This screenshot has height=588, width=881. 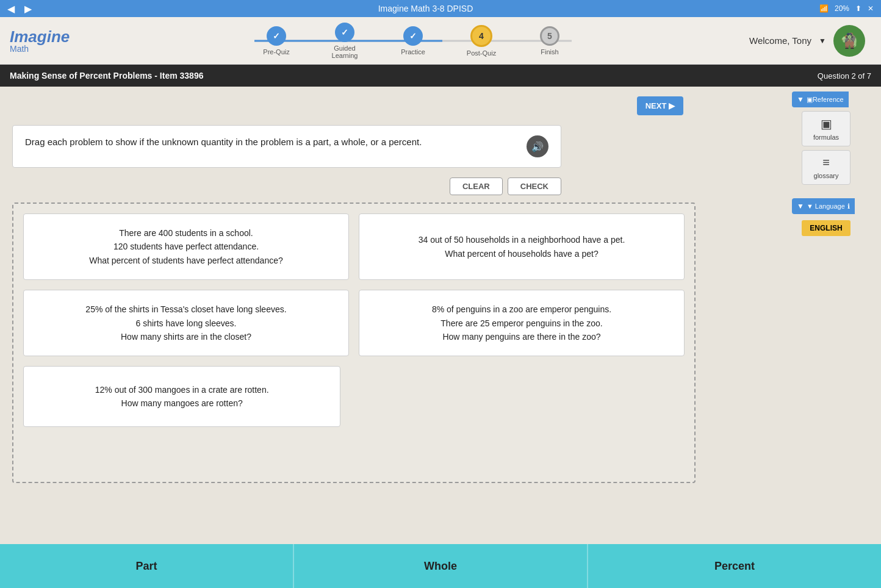 I want to click on formulas-button: ▣ formulas, so click(x=826, y=129).